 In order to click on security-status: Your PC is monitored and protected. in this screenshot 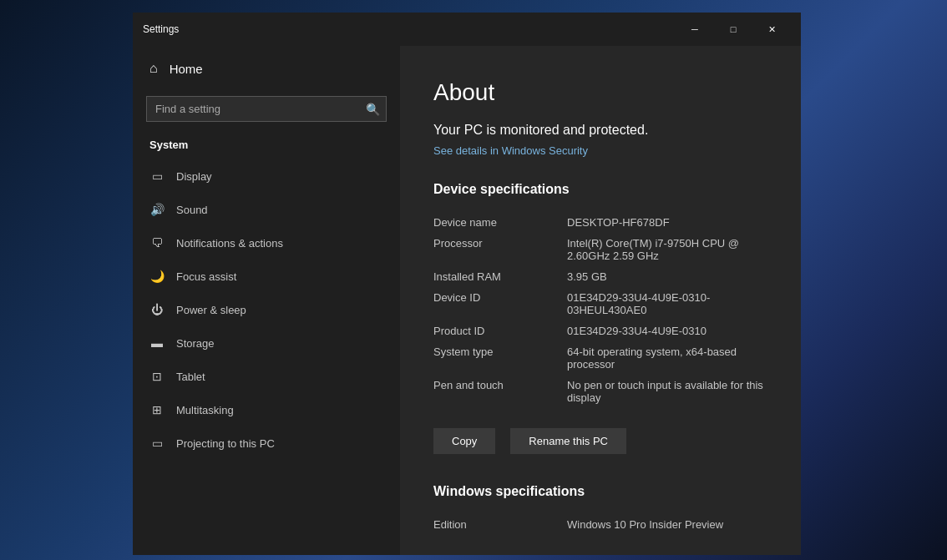, I will do `click(600, 130)`.